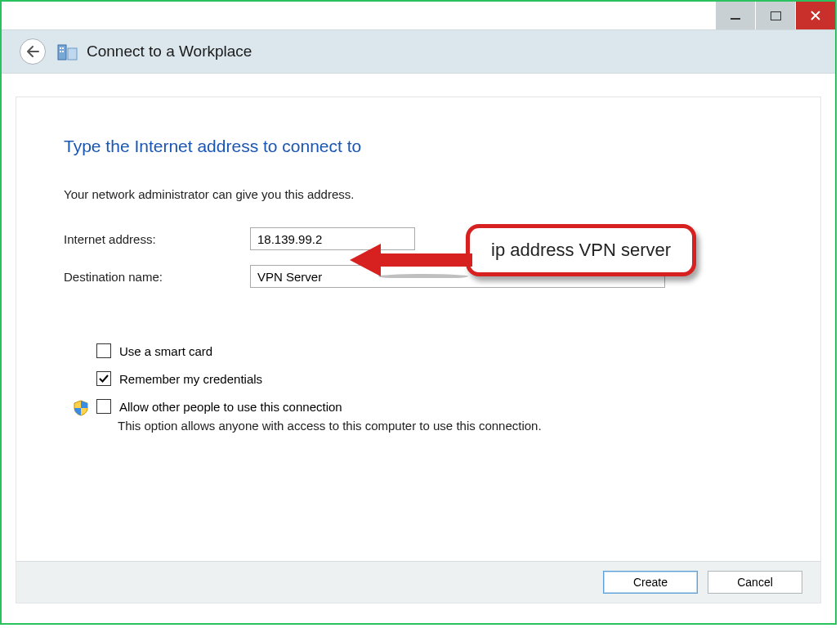 Image resolution: width=840 pixels, height=628 pixels. What do you see at coordinates (435, 388) in the screenshot?
I see `options-group: Use a smart card Remember my credentials` at bounding box center [435, 388].